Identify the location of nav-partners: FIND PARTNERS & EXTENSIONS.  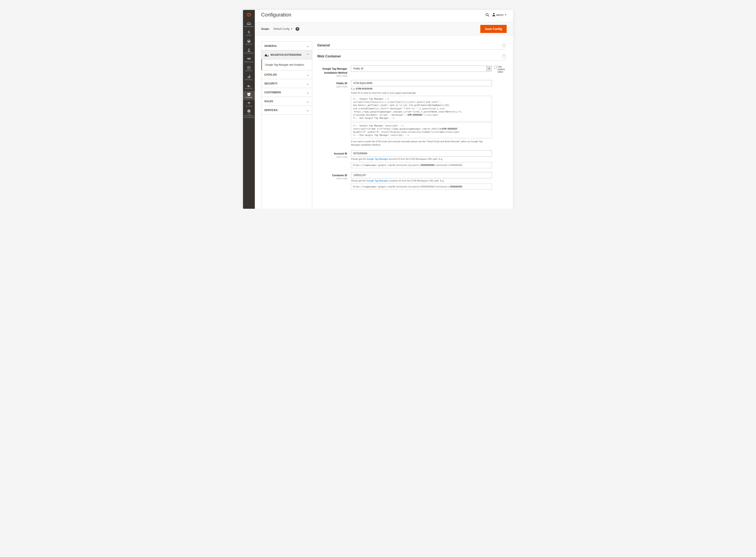
(249, 114).